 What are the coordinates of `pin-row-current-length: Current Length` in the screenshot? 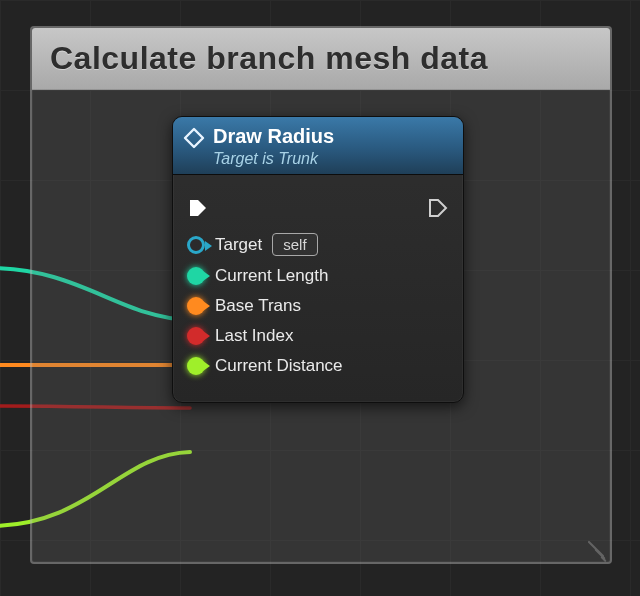 It's located at (318, 276).